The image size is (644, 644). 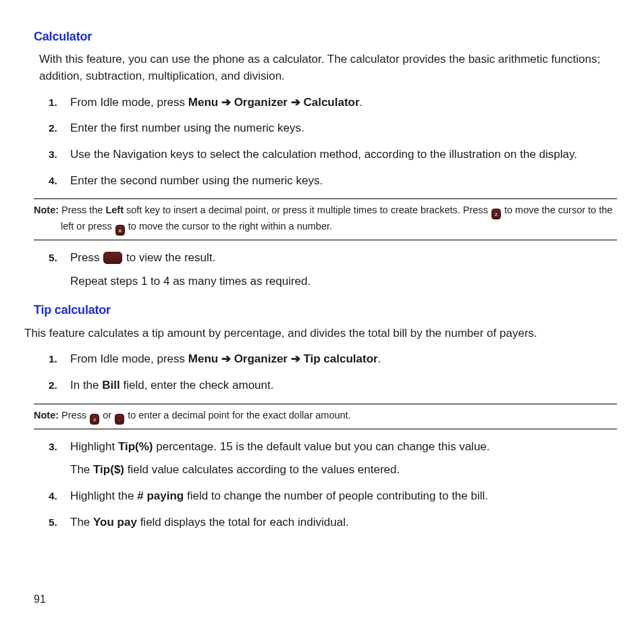 What do you see at coordinates (321, 333) in the screenshot?
I see `tip-intro: This feature calculates a tip amount by …` at bounding box center [321, 333].